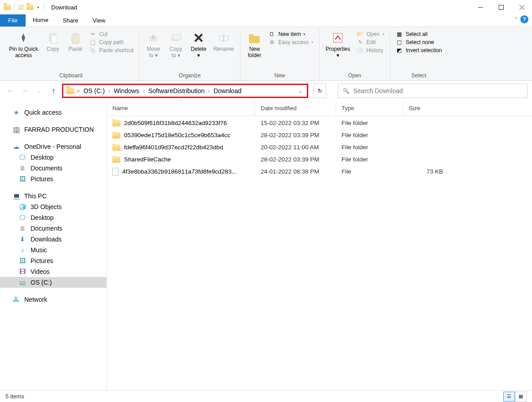 This screenshot has height=402, width=532. What do you see at coordinates (53, 91) in the screenshot?
I see `up-button: ↑` at bounding box center [53, 91].